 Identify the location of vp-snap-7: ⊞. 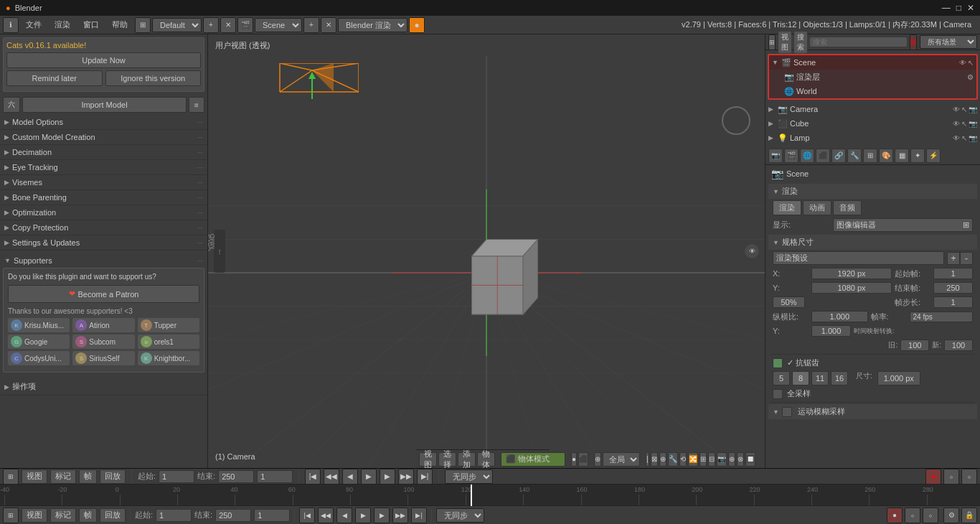
(703, 459).